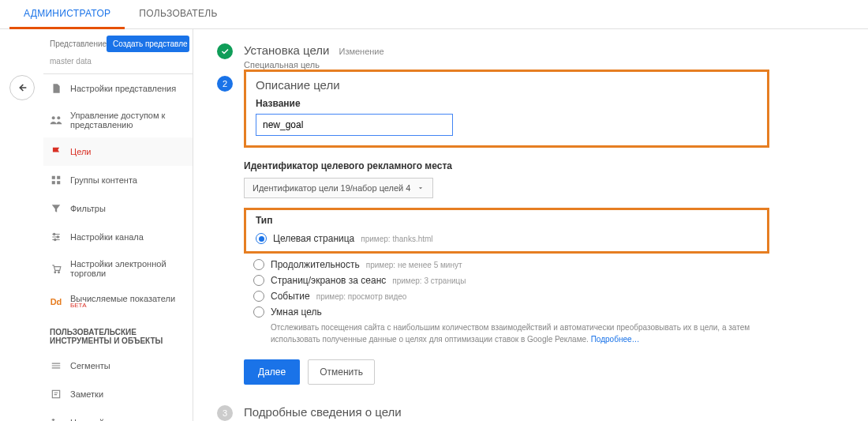  Describe the element at coordinates (118, 269) in the screenshot. I see `nav-ecommerce: Настройки электронной торговли` at that location.